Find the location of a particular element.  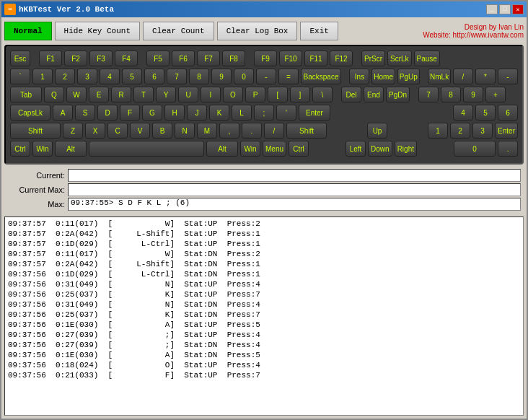

key-np2: 2 is located at coordinates (460, 131).